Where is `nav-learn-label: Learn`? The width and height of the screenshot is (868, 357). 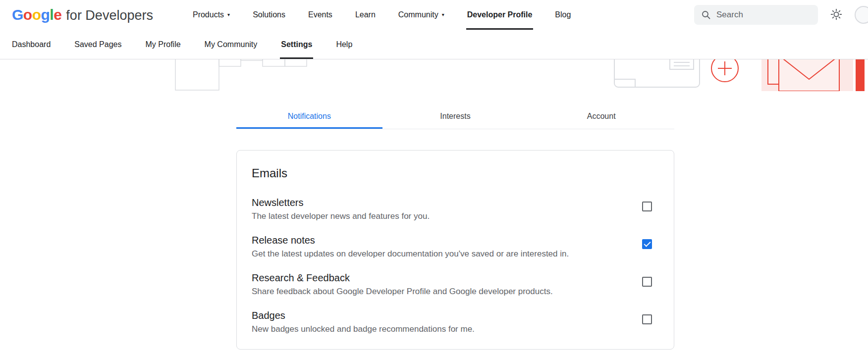 nav-learn-label: Learn is located at coordinates (366, 15).